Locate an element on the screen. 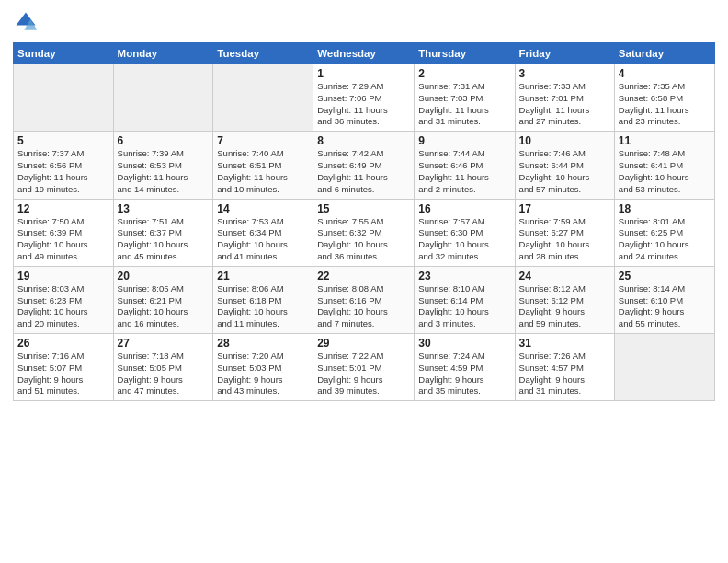 The width and height of the screenshot is (728, 563). day-info: Sunrise: 7:44 AM Sunset: 6:46 PM Dayligh… is located at coordinates (464, 171).